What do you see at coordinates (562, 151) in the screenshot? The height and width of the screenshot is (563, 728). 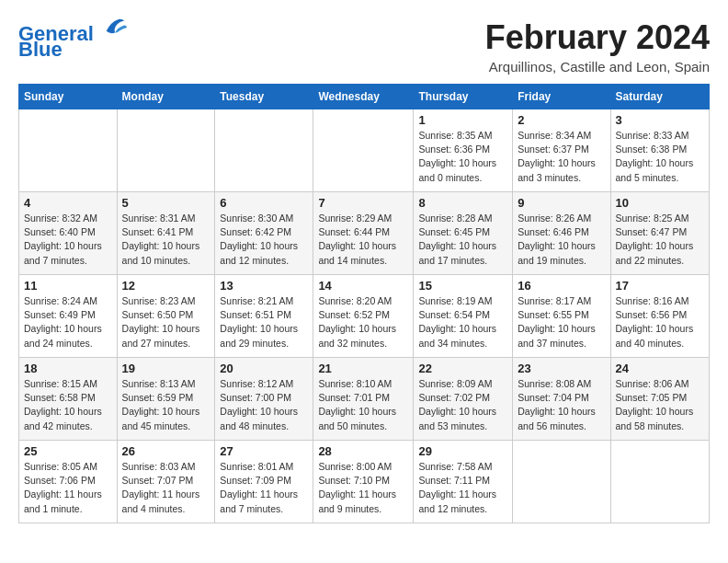 I see `calendar-cell: 2Sunrise: 8:34 AM Sunset: 6:37 PM Daylig…` at bounding box center [562, 151].